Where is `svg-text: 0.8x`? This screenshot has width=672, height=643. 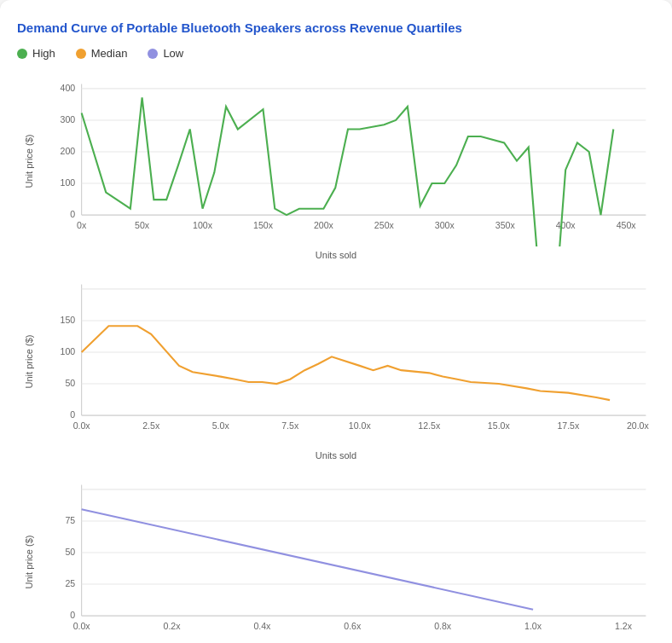 svg-text: 0.8x is located at coordinates (443, 626).